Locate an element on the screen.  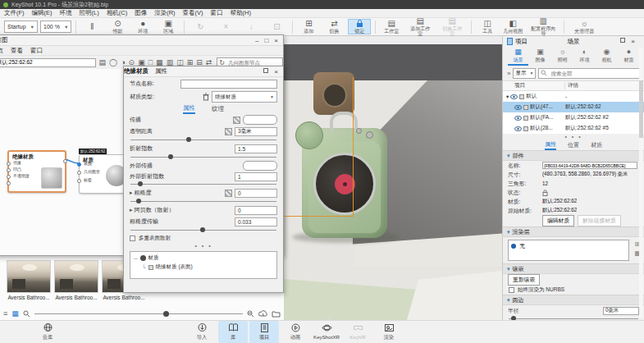
scene-tree-row: ▾ 默认 - is located at coordinates (573, 97).